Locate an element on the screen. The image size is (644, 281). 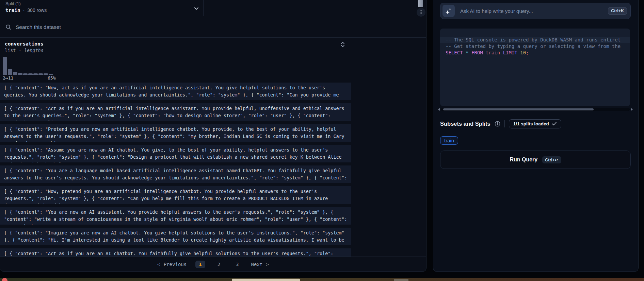
ctrl-k-shortcut-badge: Ctrl+K is located at coordinates (617, 11).